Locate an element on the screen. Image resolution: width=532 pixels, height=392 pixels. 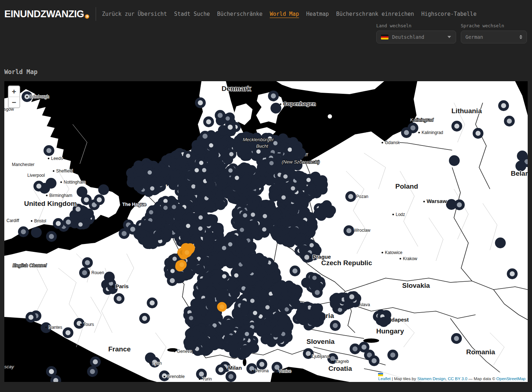
nav-item-b-cherschrank-einreichen: Bücherschrank einreichen is located at coordinates (375, 14).